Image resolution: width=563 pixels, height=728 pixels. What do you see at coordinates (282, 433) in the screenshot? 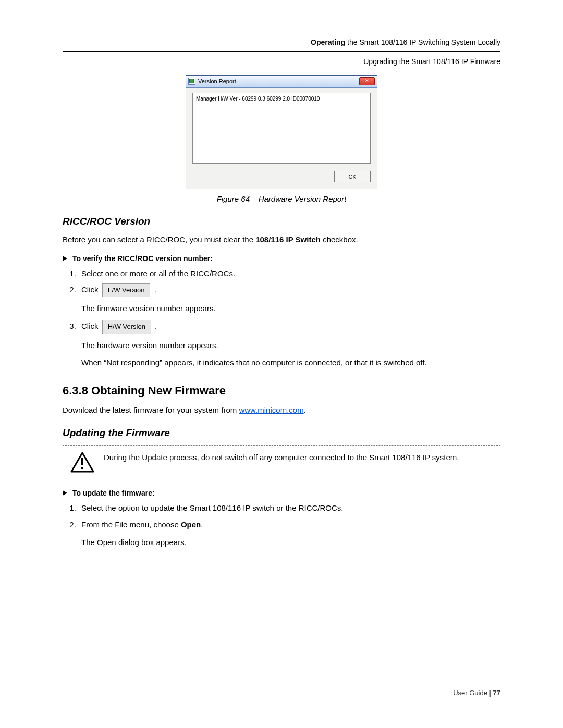
I see `heading-updating-firmware: Updating the Firmware` at bounding box center [282, 433].